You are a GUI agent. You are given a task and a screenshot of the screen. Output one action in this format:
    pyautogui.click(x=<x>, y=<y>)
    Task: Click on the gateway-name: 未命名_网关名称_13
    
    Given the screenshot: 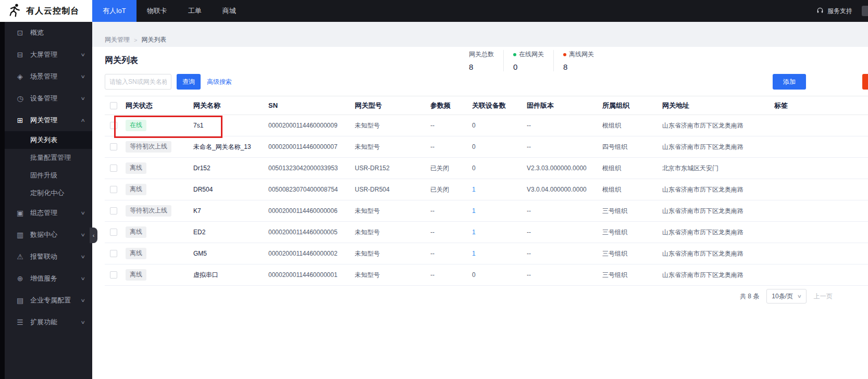 What is the action you would take?
    pyautogui.click(x=231, y=147)
    